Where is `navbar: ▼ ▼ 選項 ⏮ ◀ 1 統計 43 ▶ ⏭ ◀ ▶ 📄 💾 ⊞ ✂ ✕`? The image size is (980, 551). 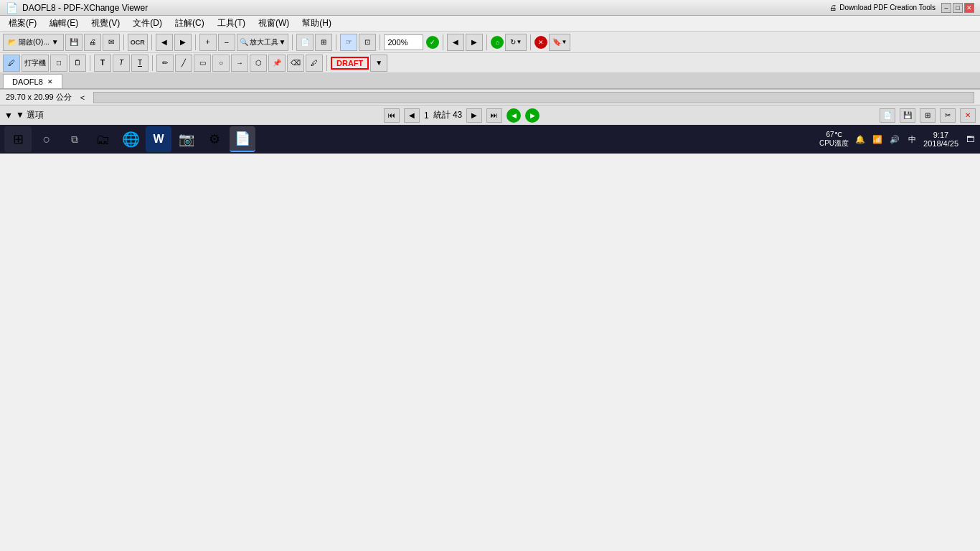 navbar: ▼ ▼ 選項 ⏮ ◀ 1 統計 43 ▶ ⏭ ◀ ▶ 📄 💾 ⊞ ✂ ✕ is located at coordinates (490, 115).